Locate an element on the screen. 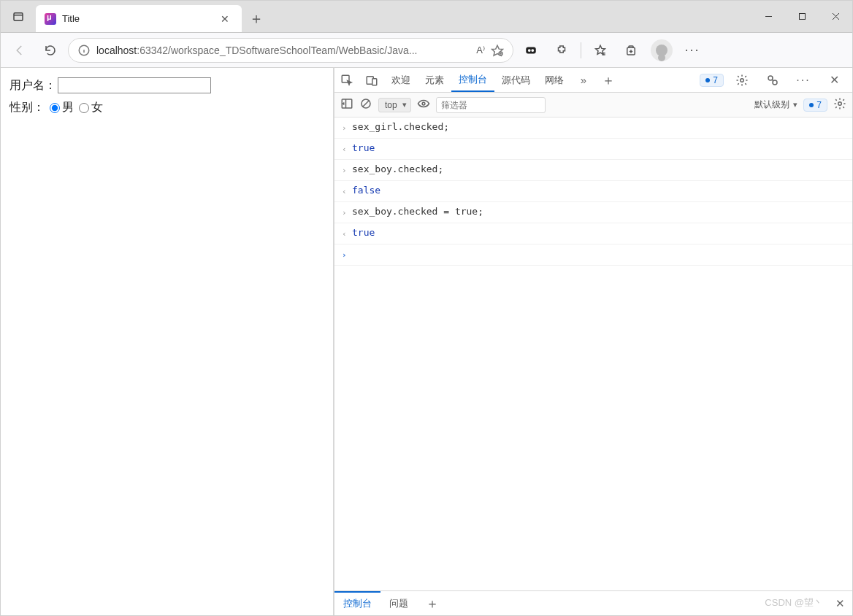 The image size is (853, 616). drawer-tab-issues: 问题 is located at coordinates (399, 603).